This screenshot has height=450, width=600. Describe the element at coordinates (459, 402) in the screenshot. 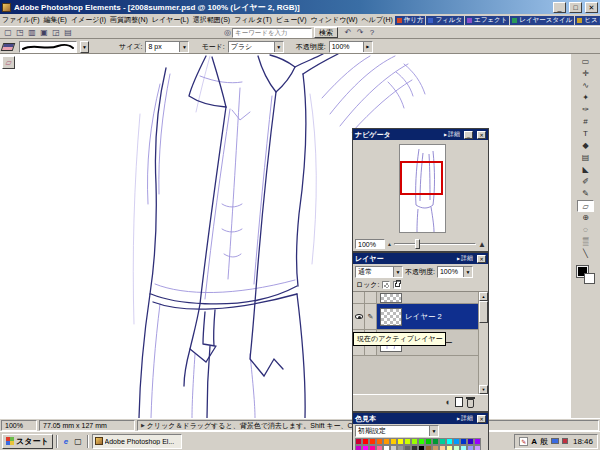

I see `new-layer-icon` at that location.